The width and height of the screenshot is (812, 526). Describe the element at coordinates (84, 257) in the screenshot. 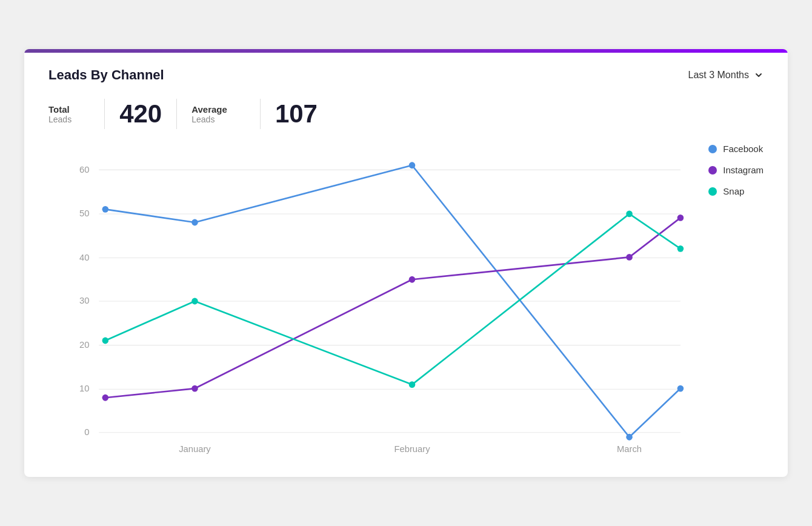

I see `svg-text: 40` at that location.